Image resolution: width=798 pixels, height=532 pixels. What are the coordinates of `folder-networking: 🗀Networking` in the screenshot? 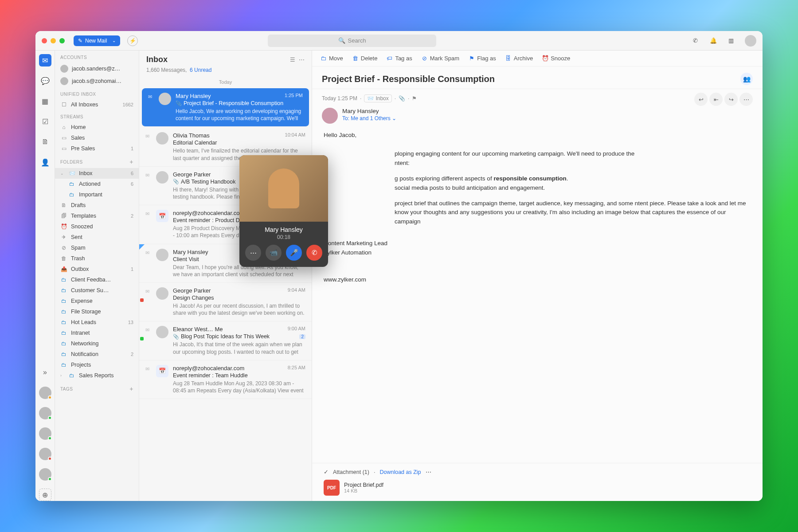 It's located at (97, 344).